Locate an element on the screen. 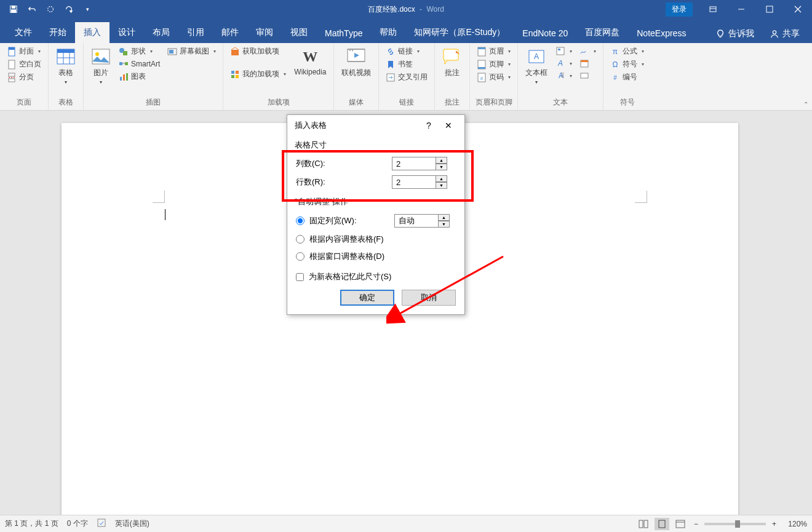 This screenshot has height=532, width=812. comment-button: 批注 is located at coordinates (452, 71).